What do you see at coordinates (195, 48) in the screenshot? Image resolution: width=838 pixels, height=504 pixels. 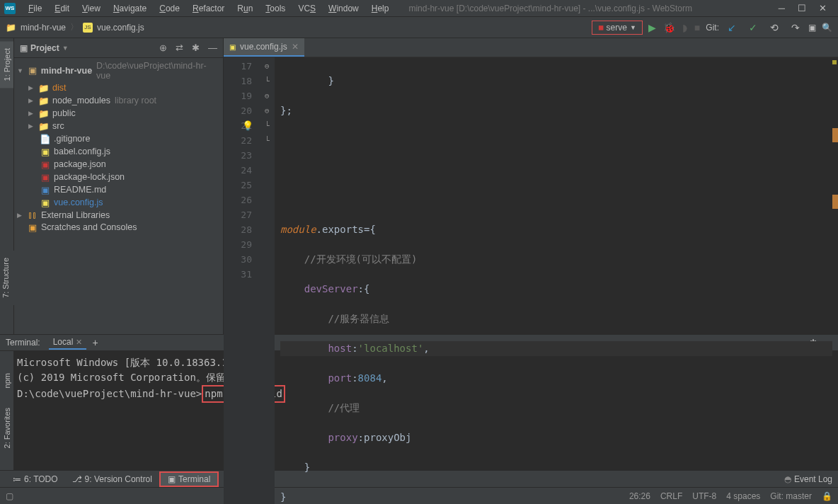 I see `settings-icon: ✱` at bounding box center [195, 48].